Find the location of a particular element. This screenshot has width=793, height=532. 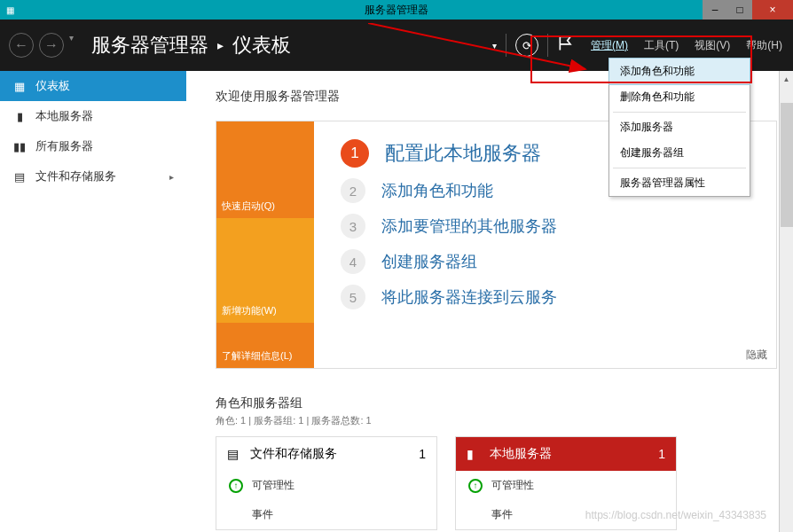

learn-more-tab: 了解详细信息(L) is located at coordinates (265, 346).